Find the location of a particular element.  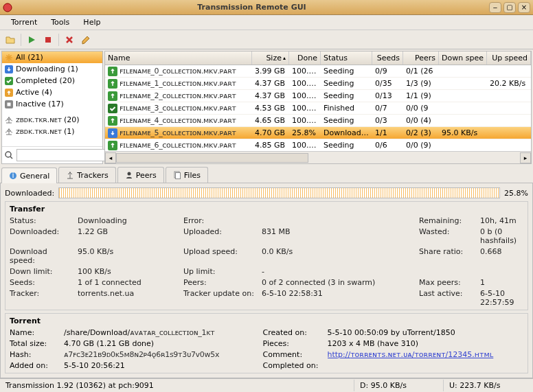

filter-item: ᴢʙᴅᴋ.ᴛᴋʀ.ɴᴇᴛ (1) is located at coordinates (52, 132).